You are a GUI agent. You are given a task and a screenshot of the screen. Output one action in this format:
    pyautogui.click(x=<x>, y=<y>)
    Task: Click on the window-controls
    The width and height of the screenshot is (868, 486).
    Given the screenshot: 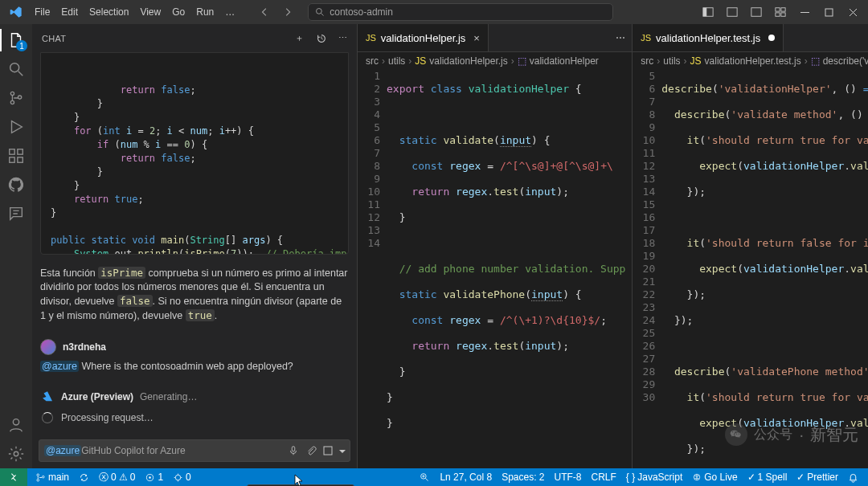 What is the action you would take?
    pyautogui.click(x=829, y=12)
    